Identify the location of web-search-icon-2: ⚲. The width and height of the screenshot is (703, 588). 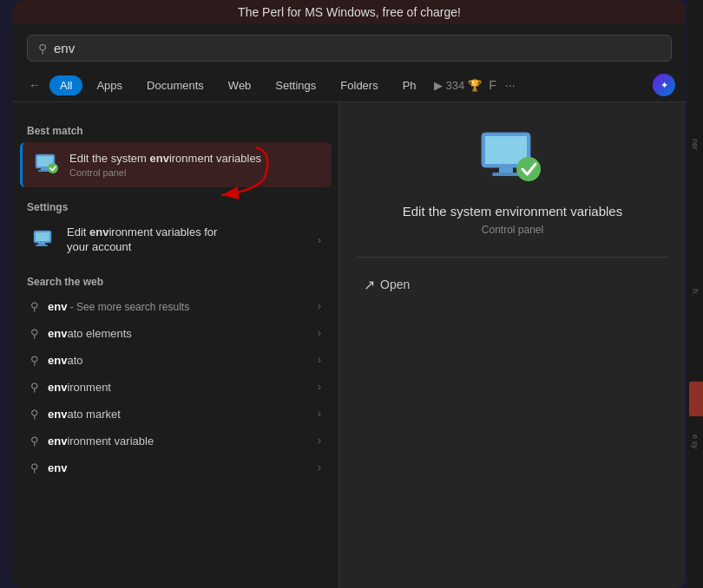
(35, 361).